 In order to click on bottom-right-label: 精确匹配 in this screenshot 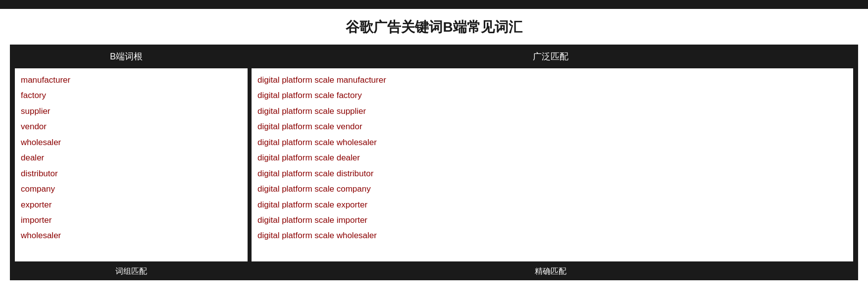, I will do `click(551, 271)`.